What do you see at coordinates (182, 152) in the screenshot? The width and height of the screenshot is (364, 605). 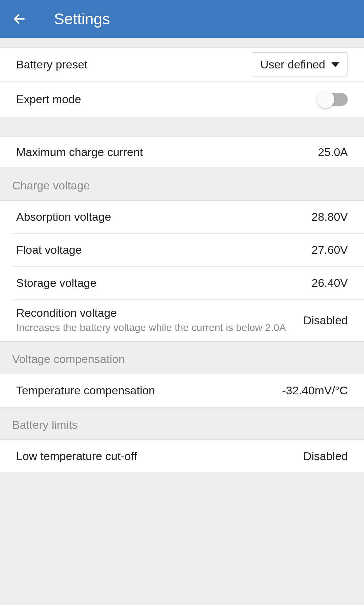 I see `max-charge-current-row: Maximum charge current 25.0A` at bounding box center [182, 152].